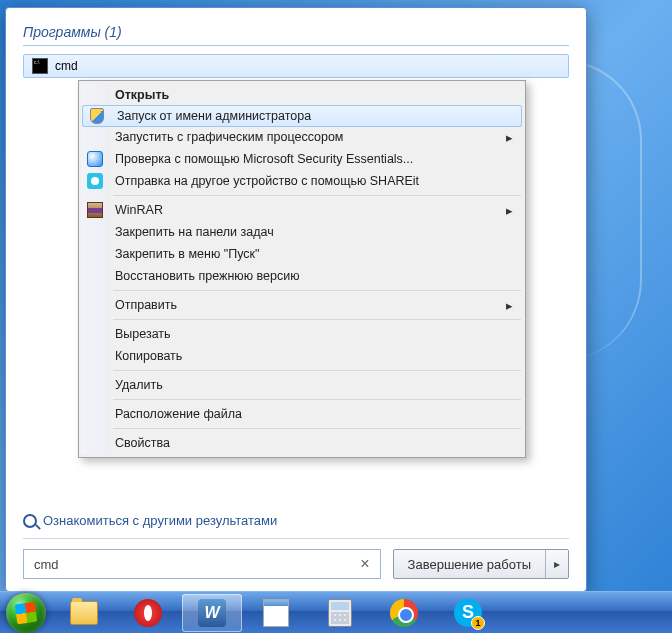  What do you see at coordinates (302, 116) in the screenshot?
I see `menu-run-as-admin: Запуск от имени администратора` at bounding box center [302, 116].